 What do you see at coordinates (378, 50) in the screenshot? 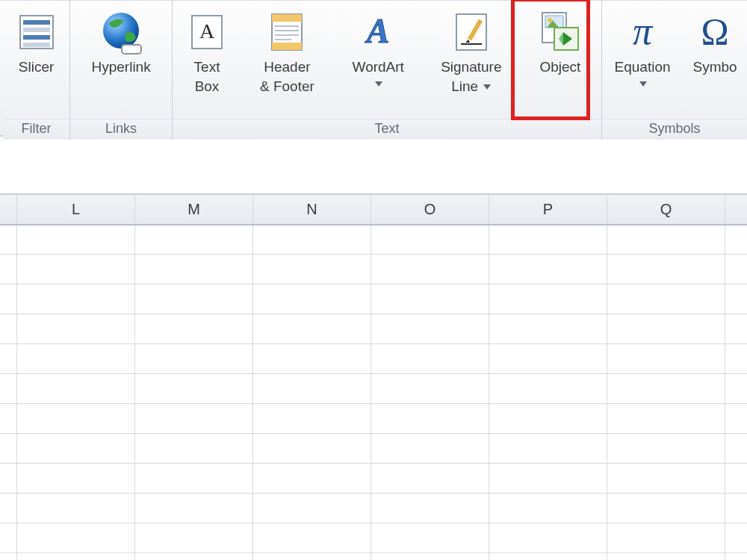
I see `wordart-button: A WordArt` at bounding box center [378, 50].